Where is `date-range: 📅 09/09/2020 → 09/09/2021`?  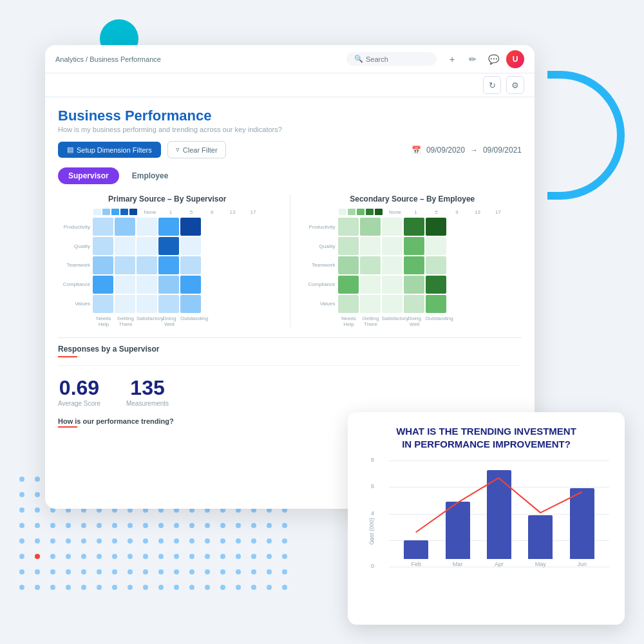 date-range: 📅 09/09/2020 → 09/09/2021 is located at coordinates (466, 150).